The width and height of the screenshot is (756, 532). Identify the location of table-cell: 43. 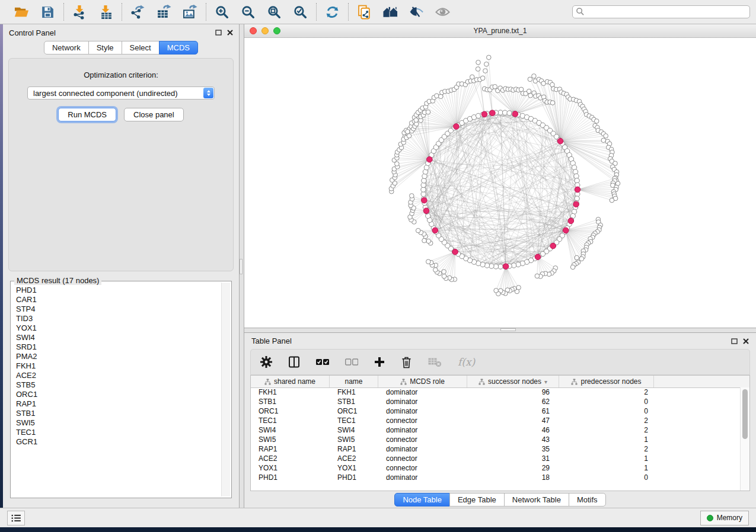
(513, 440).